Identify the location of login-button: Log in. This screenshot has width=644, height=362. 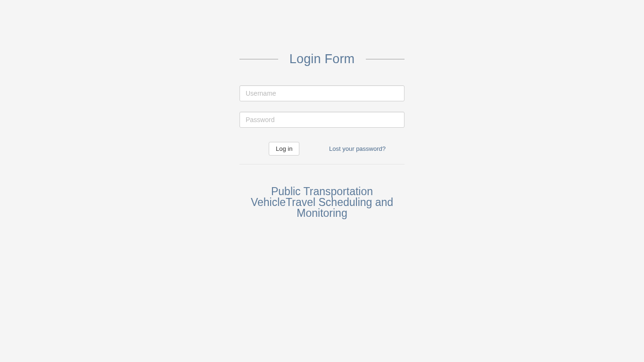
(284, 149).